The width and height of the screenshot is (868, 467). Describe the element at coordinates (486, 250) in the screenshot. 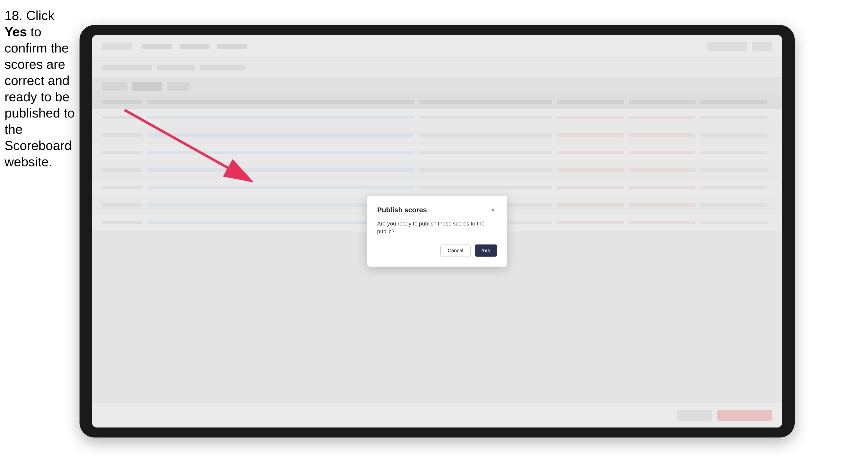

I see `yes-button: Yes` at that location.